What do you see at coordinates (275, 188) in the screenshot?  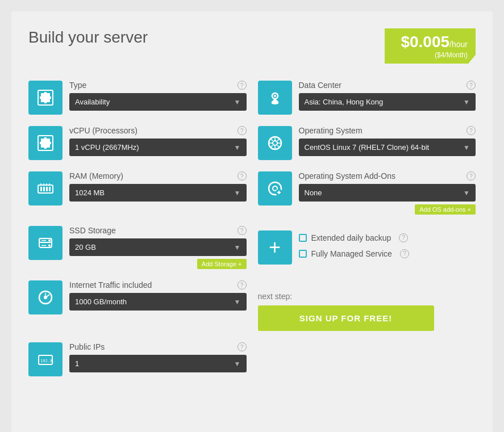 I see `os-addons-icon` at bounding box center [275, 188].